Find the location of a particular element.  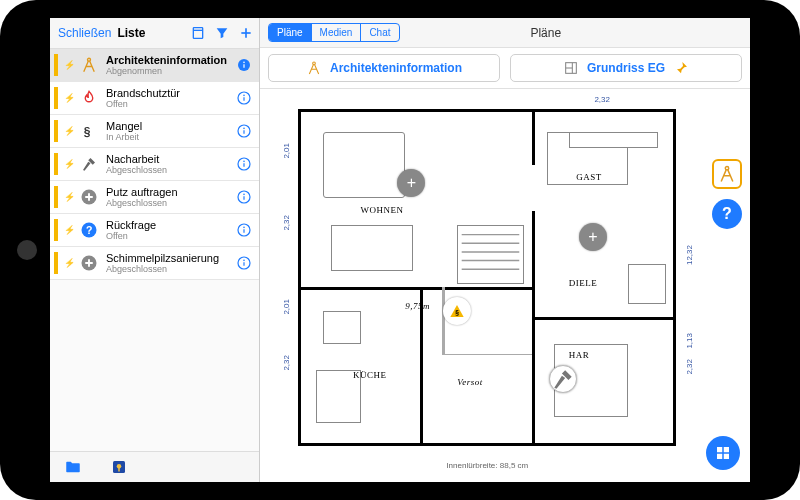

plus-icon is located at coordinates (89, 197).